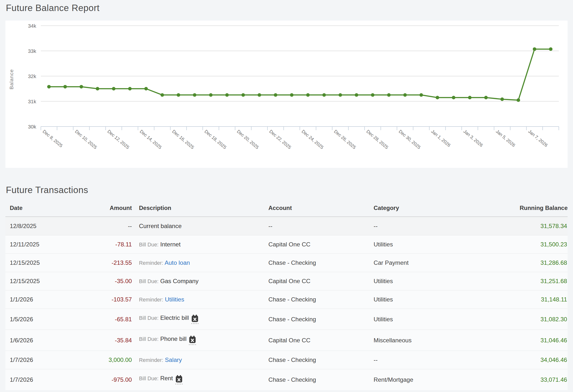  Describe the element at coordinates (104, 281) in the screenshot. I see `transaction-amount: -35.00` at that location.